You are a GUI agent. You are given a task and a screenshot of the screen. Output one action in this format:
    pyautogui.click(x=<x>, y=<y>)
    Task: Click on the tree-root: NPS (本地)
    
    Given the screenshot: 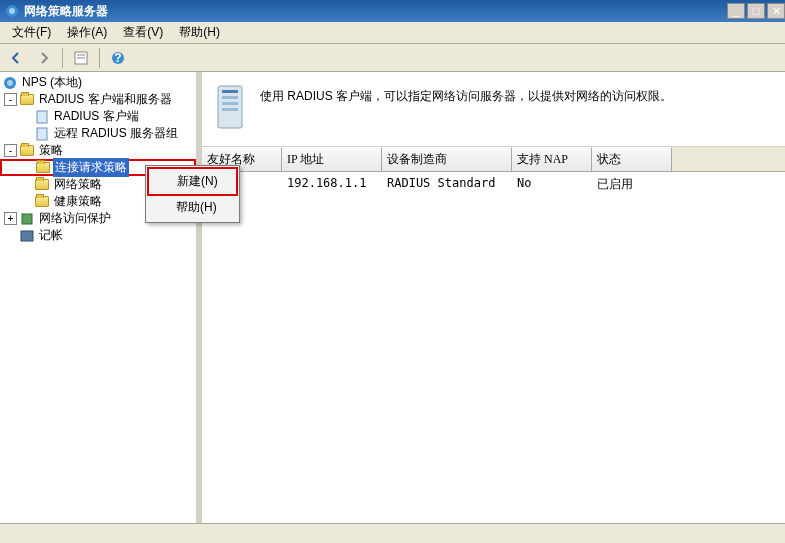 What is the action you would take?
    pyautogui.click(x=98, y=82)
    